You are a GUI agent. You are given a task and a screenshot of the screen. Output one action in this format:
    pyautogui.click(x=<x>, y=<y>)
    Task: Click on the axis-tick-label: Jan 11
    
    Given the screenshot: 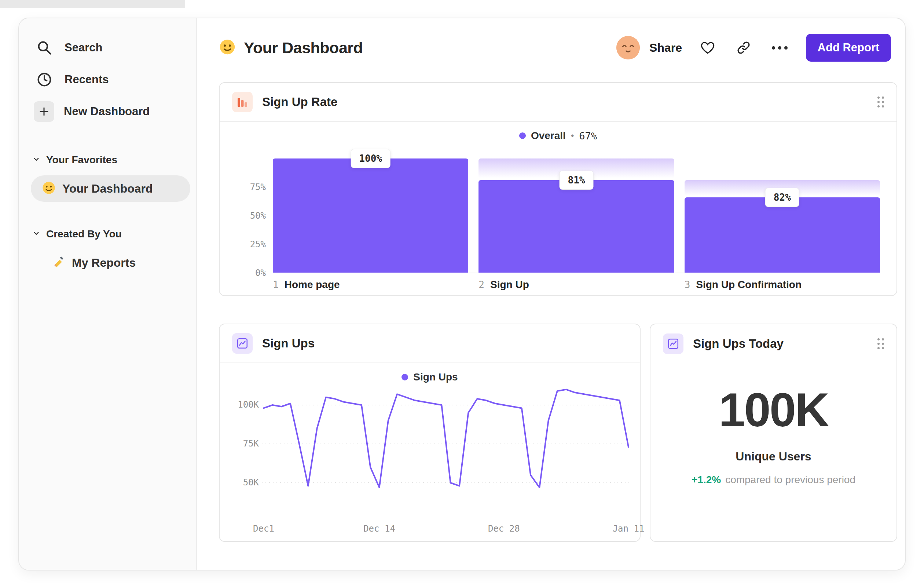 What is the action you would take?
    pyautogui.click(x=629, y=529)
    